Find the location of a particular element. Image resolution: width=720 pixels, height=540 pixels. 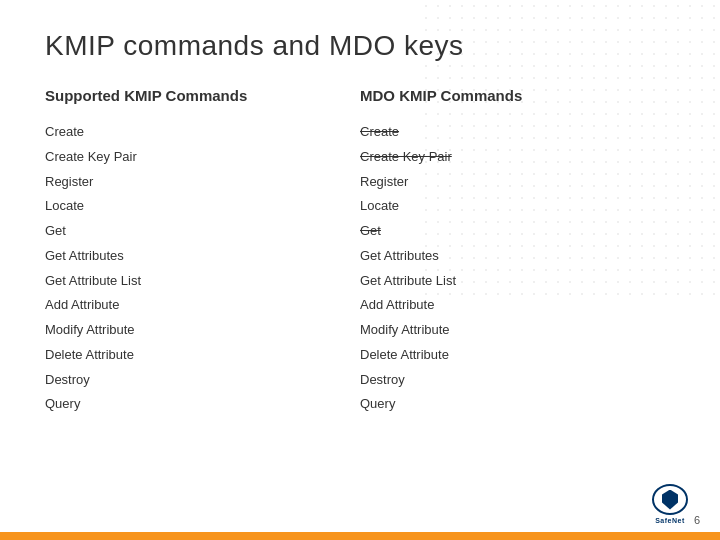

supported-column-header: Supported KMIP Commands is located at coordinates (192, 98).